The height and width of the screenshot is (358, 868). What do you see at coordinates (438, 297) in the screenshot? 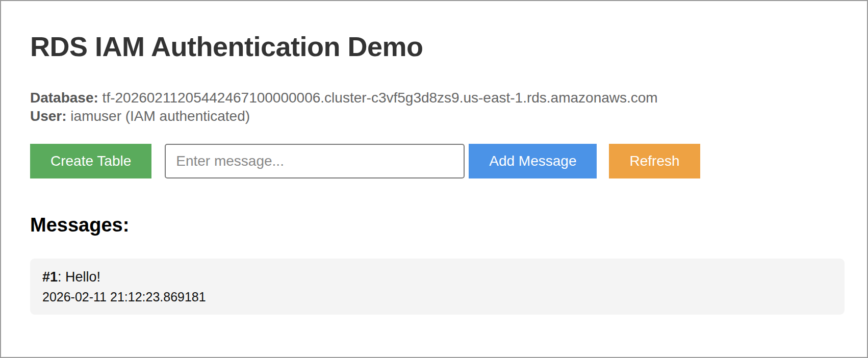
I see `message-timestamp: 2026-02-11 21:12:23.869181` at bounding box center [438, 297].